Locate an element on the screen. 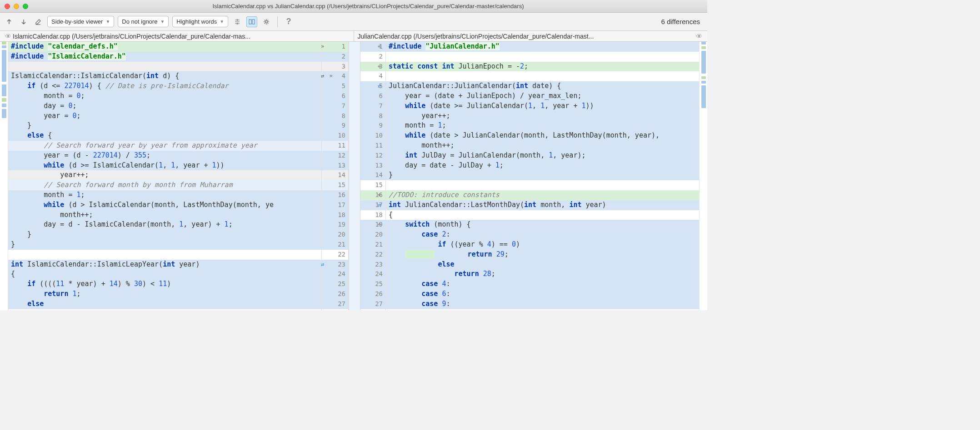 This screenshot has height=430, width=980. prev-diff-button is located at coordinates (9, 22).